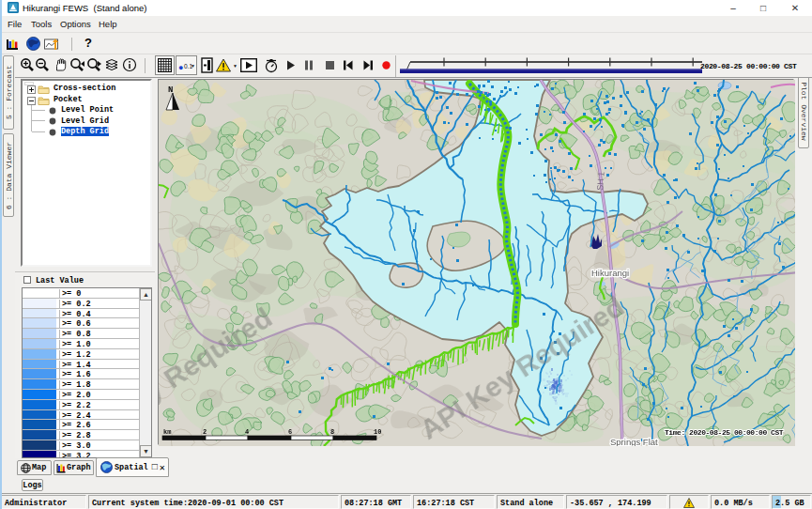  Describe the element at coordinates (725, 432) in the screenshot. I see `svg-text: Time: 2020-08-25 00:00:00 CST` at that location.